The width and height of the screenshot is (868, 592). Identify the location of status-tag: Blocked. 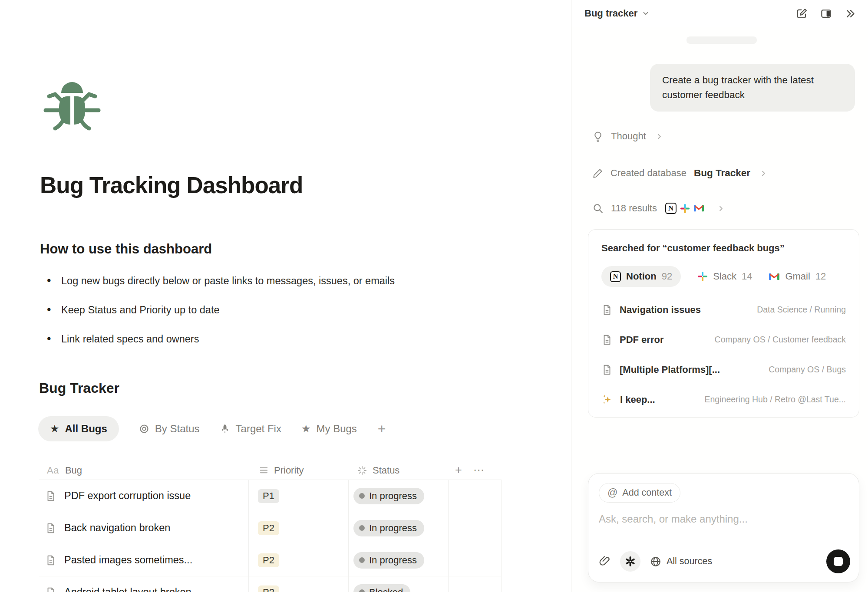
(382, 588).